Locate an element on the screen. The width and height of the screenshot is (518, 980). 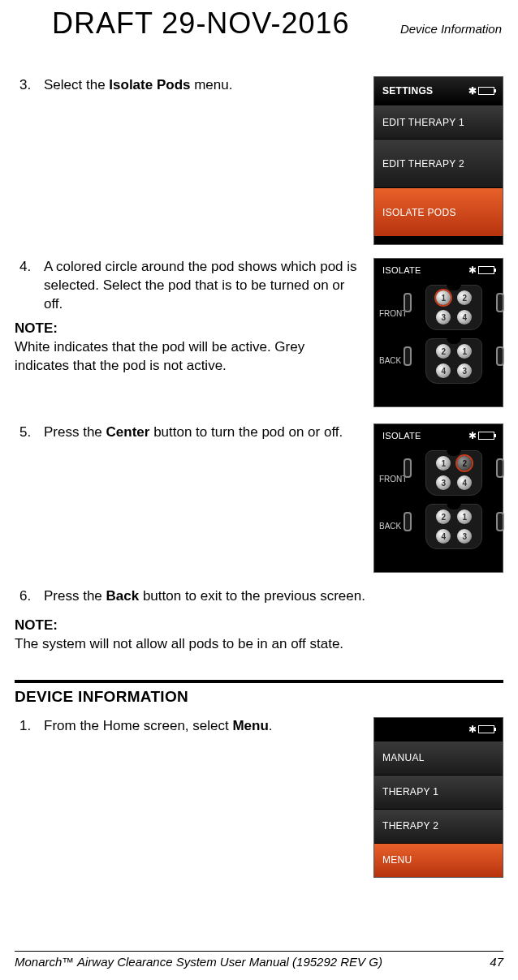
device-screenshot-menu: ✱ MANUAL THERAPY 1 THERAPY 2 MENU is located at coordinates (438, 797).